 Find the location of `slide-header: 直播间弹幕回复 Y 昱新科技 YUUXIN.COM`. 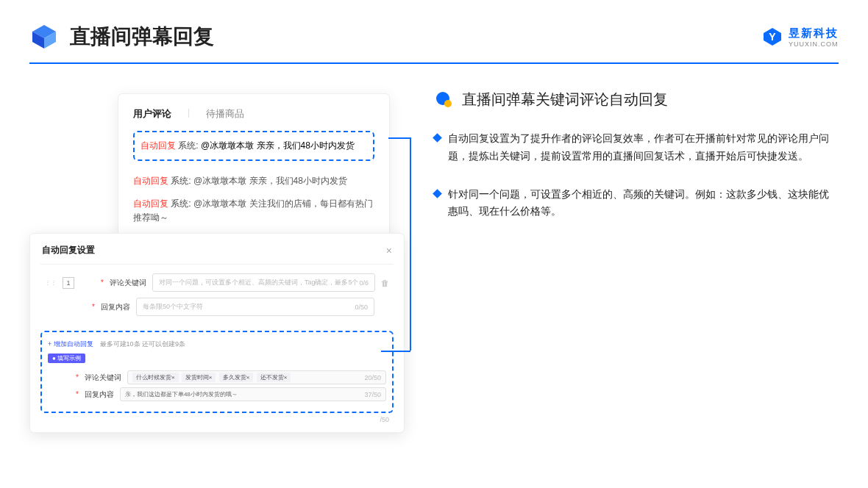

slide-header: 直播间弹幕回复 Y 昱新科技 YUUXIN.COM is located at coordinates (434, 31).